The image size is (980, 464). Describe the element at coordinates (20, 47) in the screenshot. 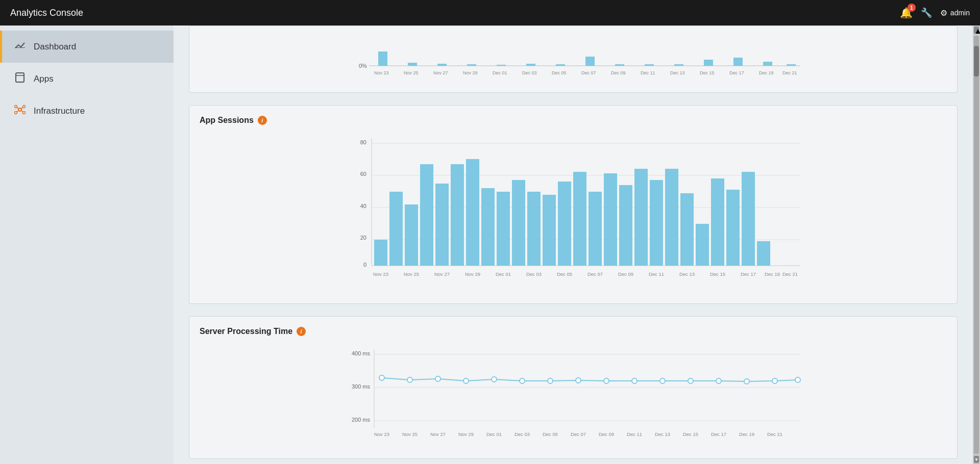

I see `dashboard-icon` at that location.